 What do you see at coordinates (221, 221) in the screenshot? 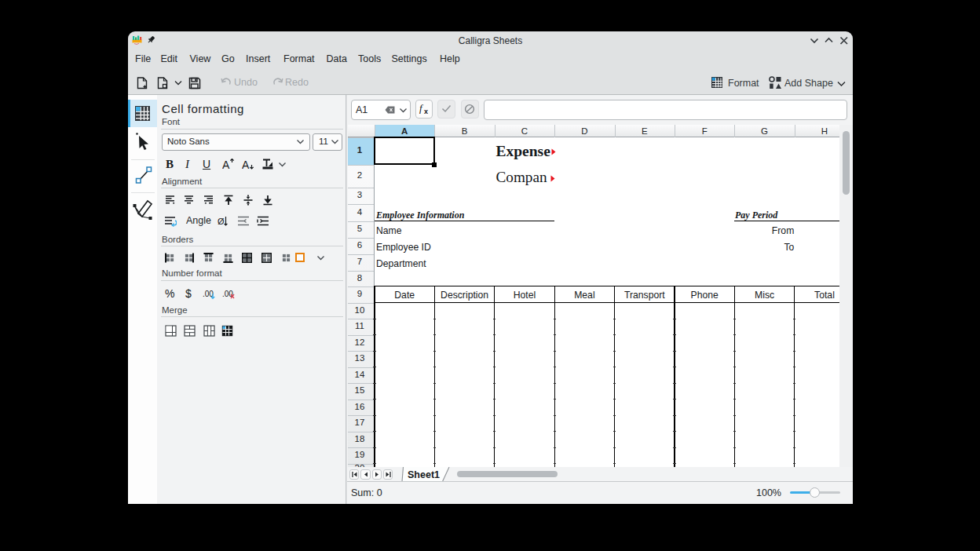
I see `svg-text: Ø` at bounding box center [221, 221].